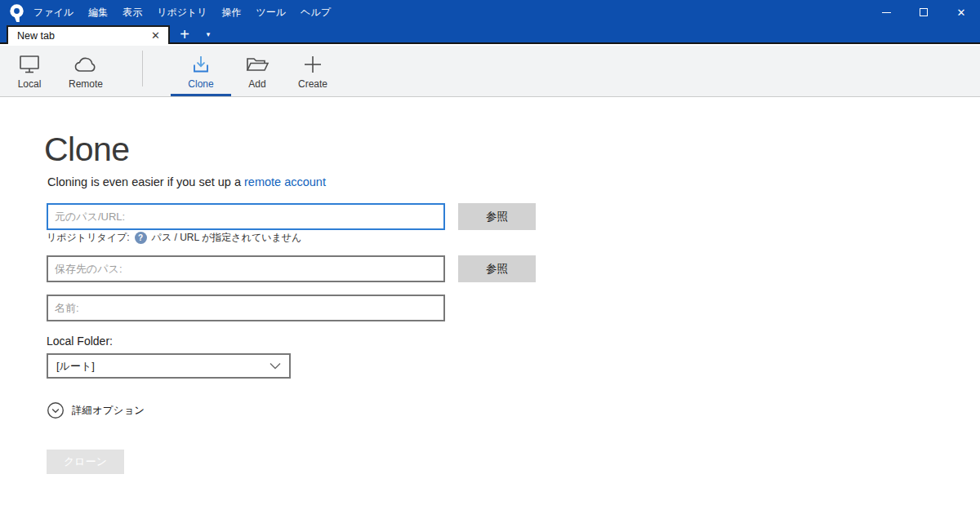 The height and width of the screenshot is (514, 980). What do you see at coordinates (85, 462) in the screenshot?
I see `clone-button: クローン` at bounding box center [85, 462].